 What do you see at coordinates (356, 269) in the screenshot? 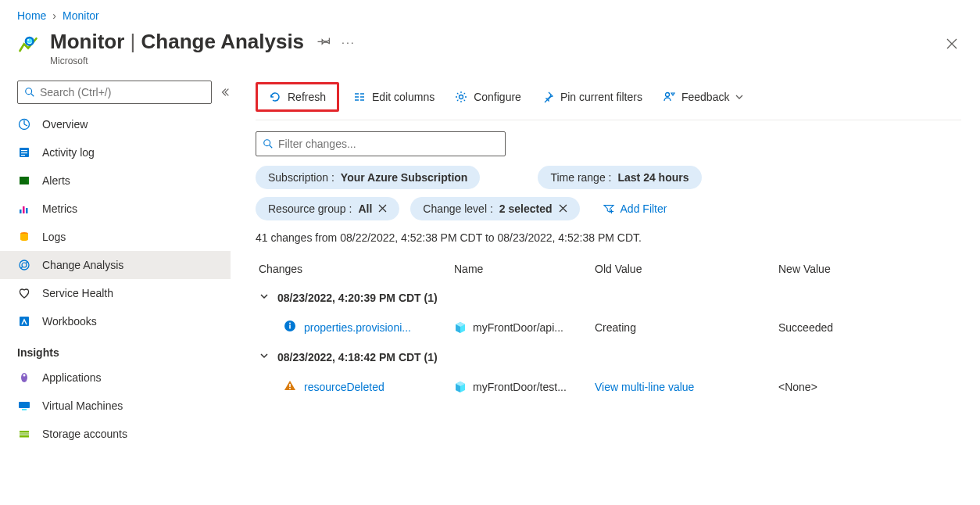
I see `column-changes: Changes` at bounding box center [356, 269].